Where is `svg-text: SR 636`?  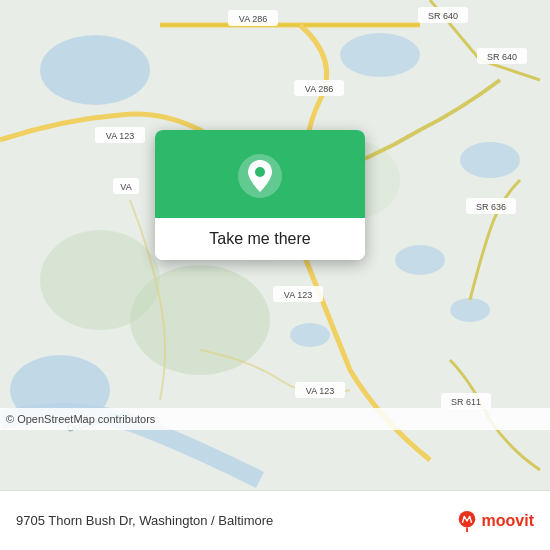 svg-text: SR 636 is located at coordinates (491, 207).